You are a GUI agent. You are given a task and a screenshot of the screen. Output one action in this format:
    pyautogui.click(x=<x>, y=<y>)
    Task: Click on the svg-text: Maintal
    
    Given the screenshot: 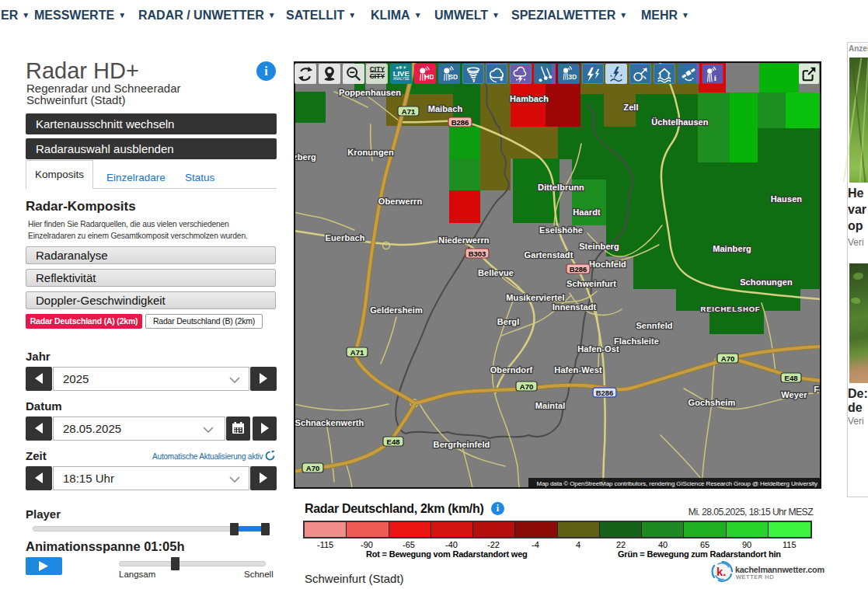 What is the action you would take?
    pyautogui.click(x=550, y=406)
    